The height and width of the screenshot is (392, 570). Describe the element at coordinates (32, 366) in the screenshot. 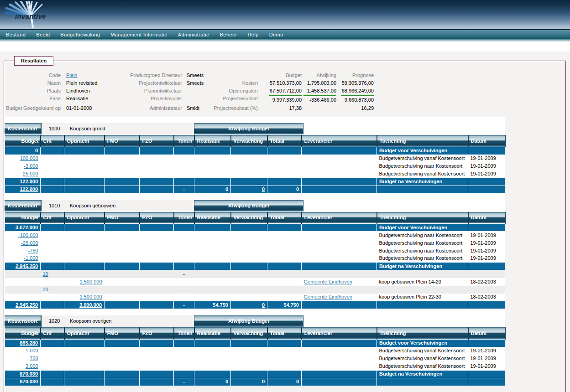

I see `budget-link: 3.000` at that location.